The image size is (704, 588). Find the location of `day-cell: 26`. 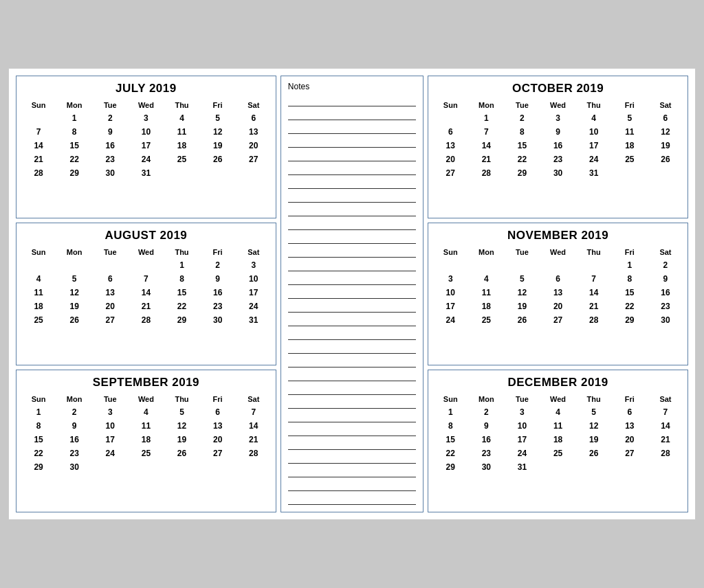

day-cell: 26 is located at coordinates (218, 159).